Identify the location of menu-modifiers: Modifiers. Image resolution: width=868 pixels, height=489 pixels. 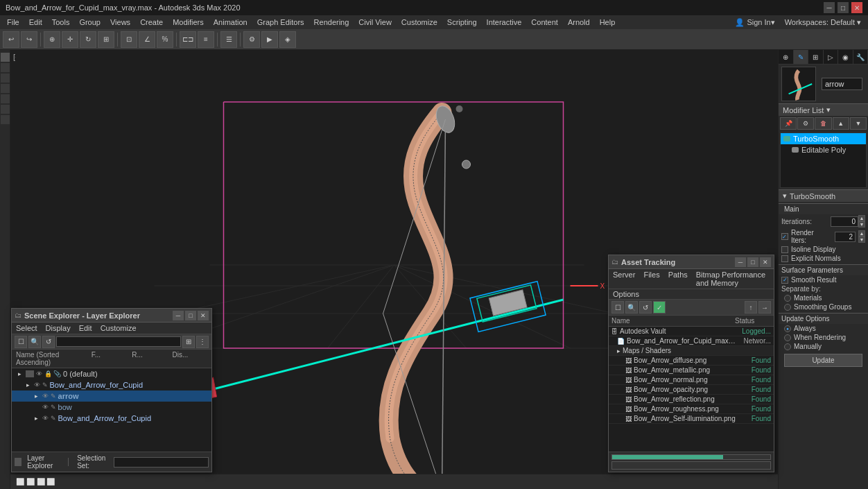
(189, 22).